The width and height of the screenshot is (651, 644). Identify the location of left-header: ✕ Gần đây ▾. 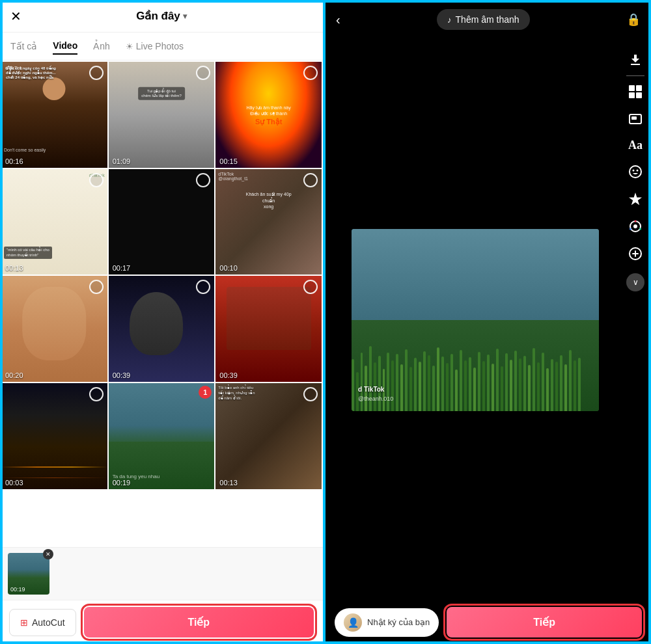
(161, 16).